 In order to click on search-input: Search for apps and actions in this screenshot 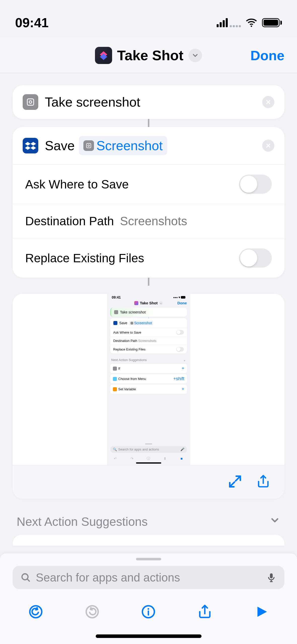, I will do `click(149, 577)`.